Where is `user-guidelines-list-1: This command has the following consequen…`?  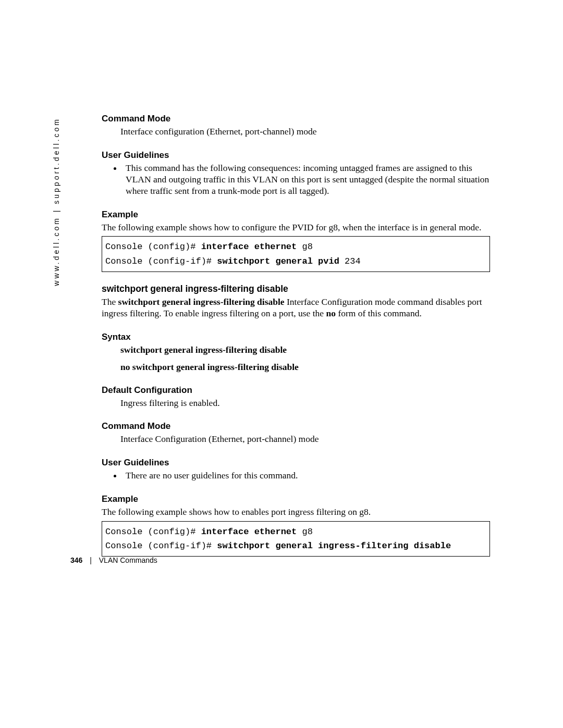 user-guidelines-list-1: This command has the following consequen… is located at coordinates (296, 180).